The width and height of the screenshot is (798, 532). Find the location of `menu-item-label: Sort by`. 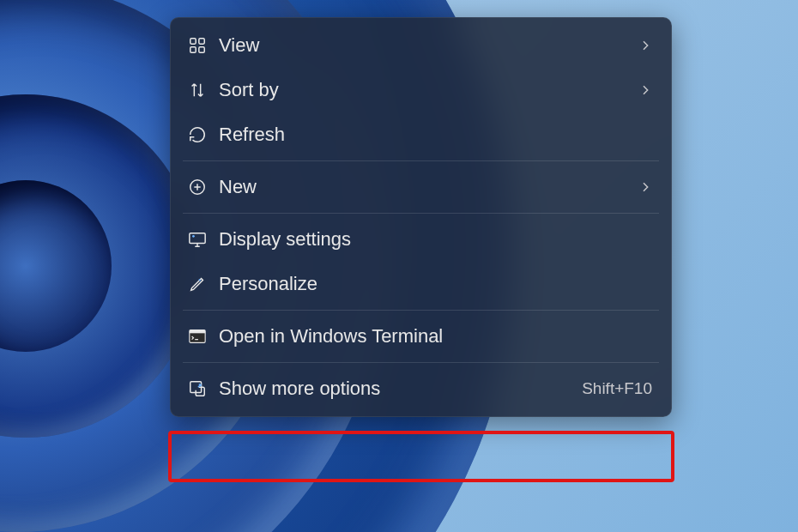

menu-item-label: Sort by is located at coordinates (429, 90).